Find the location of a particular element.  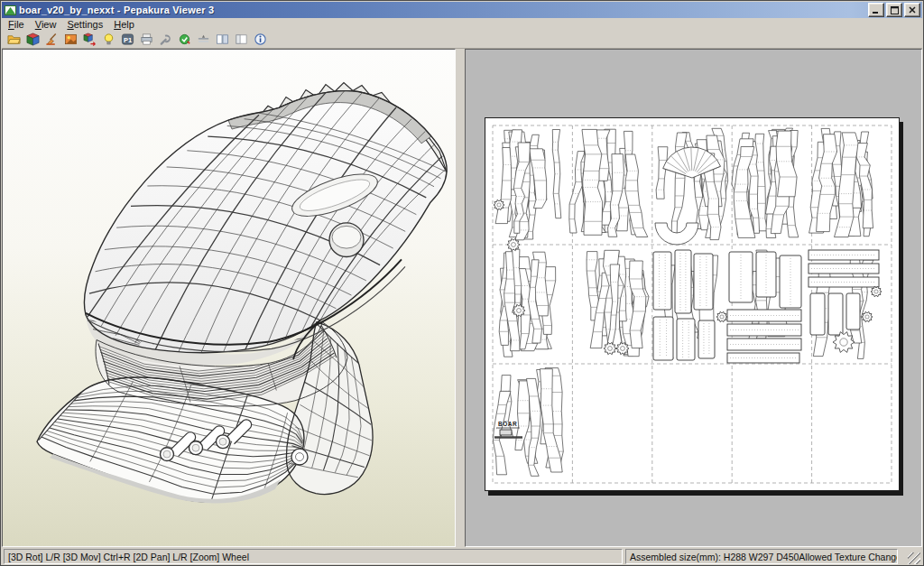

app-icon is located at coordinates (11, 11).